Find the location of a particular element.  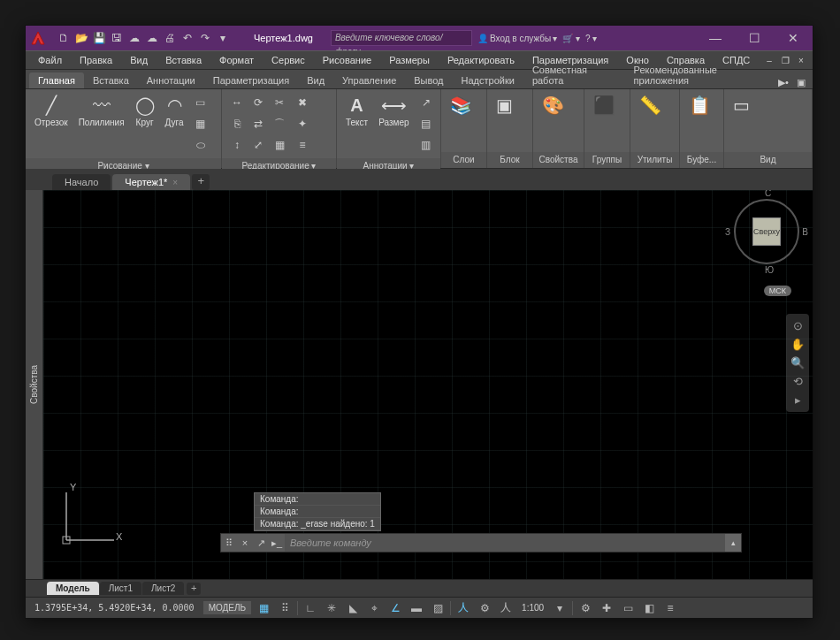

annoauto-icon: 人 is located at coordinates (506, 608).